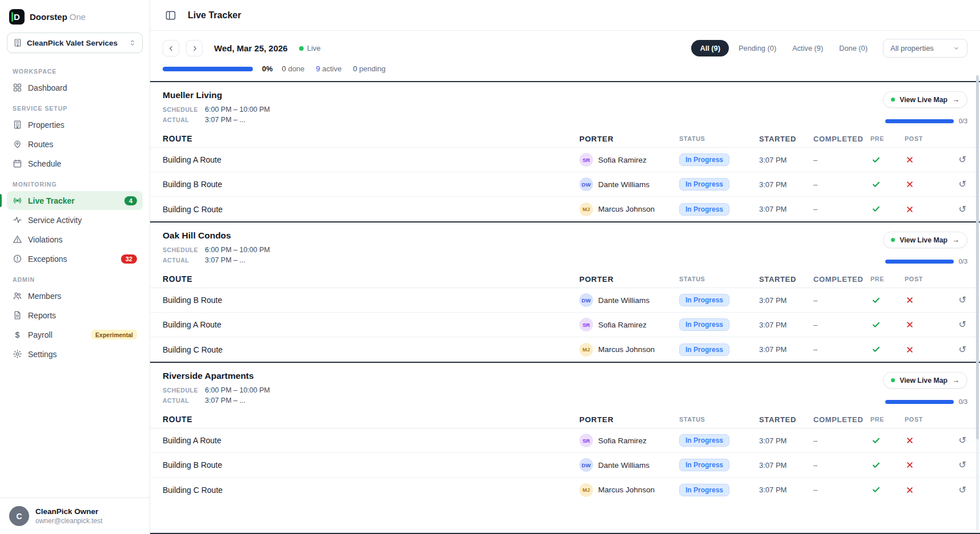 Image resolution: width=980 pixels, height=534 pixels. Describe the element at coordinates (75, 88) in the screenshot. I see `sidebar-item-dashboard: Dashboard` at that location.